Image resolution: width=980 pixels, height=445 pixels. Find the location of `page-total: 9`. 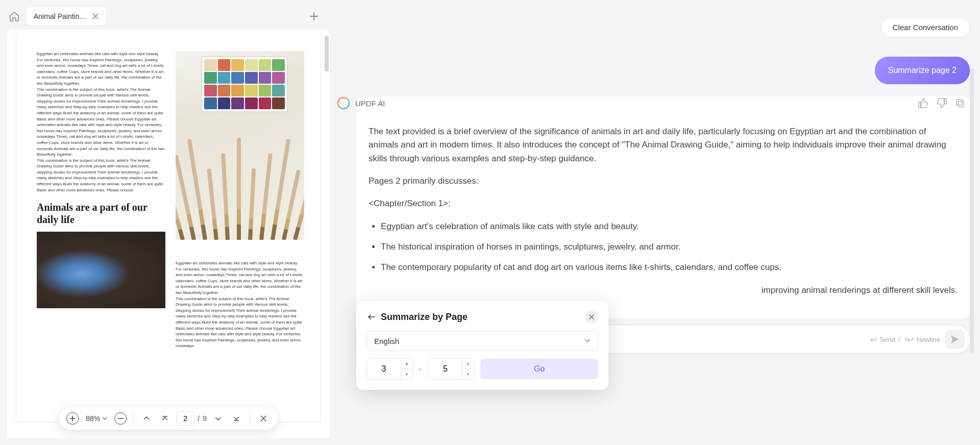

page-total: 9 is located at coordinates (205, 418).